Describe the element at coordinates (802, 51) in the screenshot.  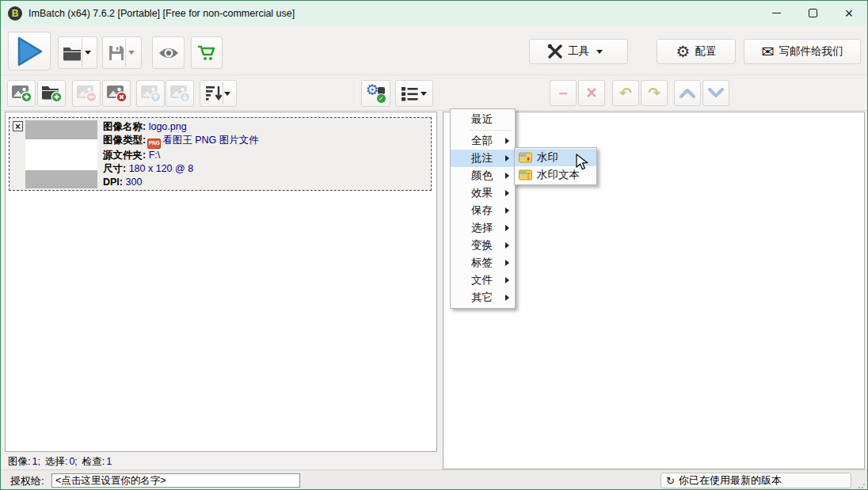
I see `email-us-button: ✉ 写邮件给我们` at that location.